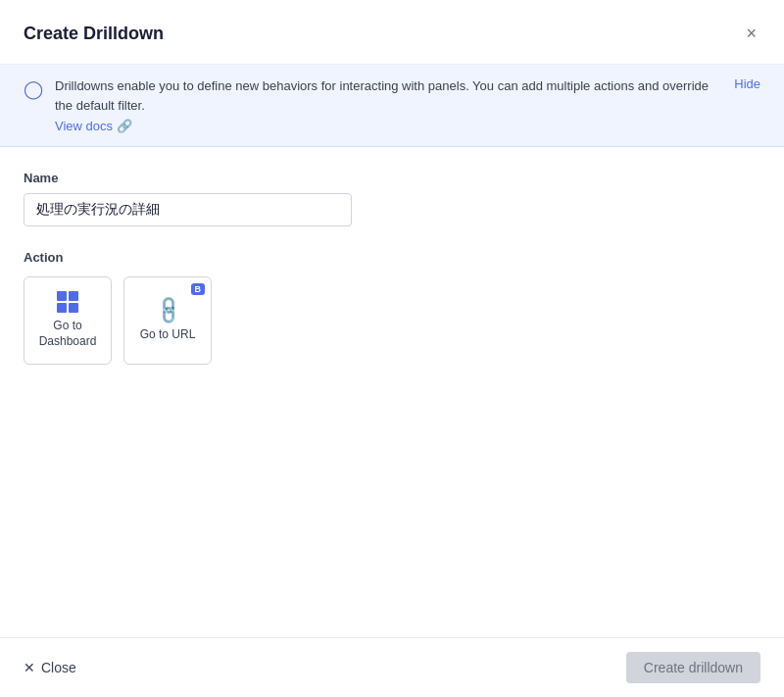 This screenshot has width=784, height=697. Describe the element at coordinates (94, 125) in the screenshot. I see `view-docs-link: View docs 🔗` at that location.